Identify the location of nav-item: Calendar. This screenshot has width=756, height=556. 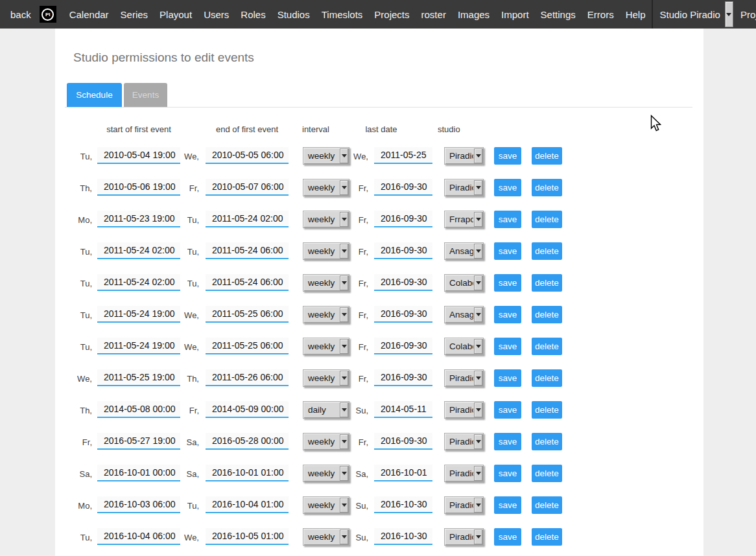
(89, 14).